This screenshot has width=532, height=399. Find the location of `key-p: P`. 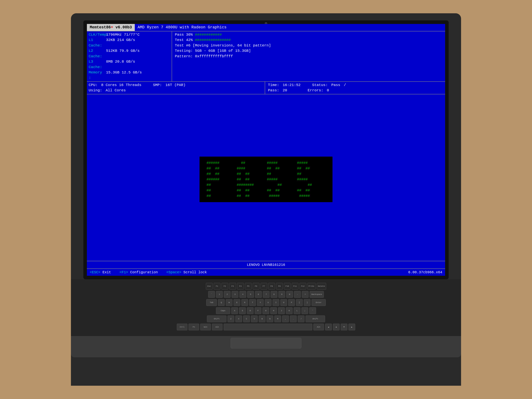

key-p: P is located at coordinates (291, 303).